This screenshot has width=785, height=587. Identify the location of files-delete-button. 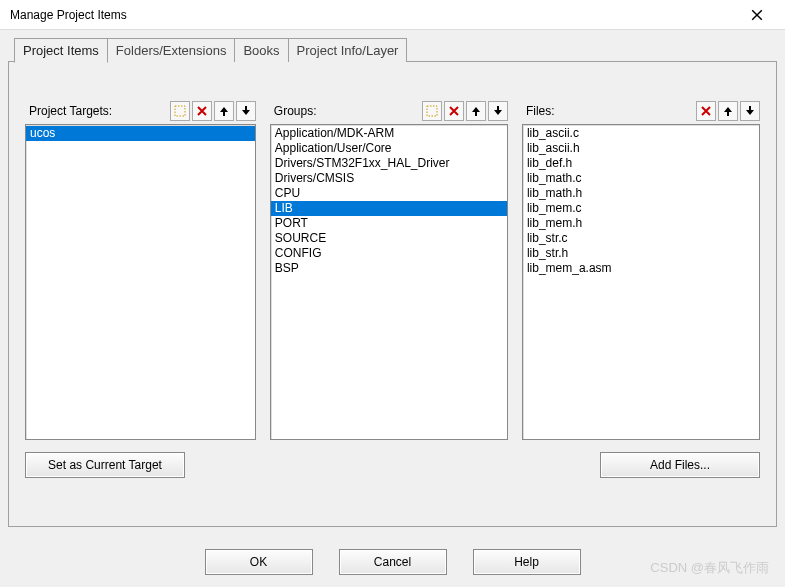
(706, 111).